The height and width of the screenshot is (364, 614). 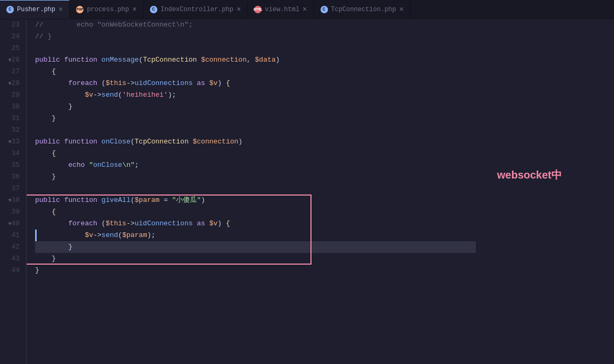 What do you see at coordinates (401, 10) in the screenshot?
I see `tab-close-tcp: ×` at bounding box center [401, 10].